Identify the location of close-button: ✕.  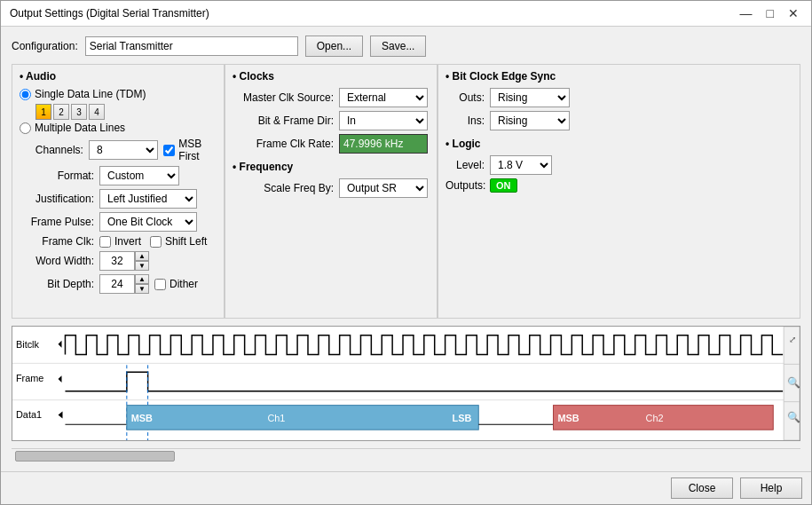
(793, 13).